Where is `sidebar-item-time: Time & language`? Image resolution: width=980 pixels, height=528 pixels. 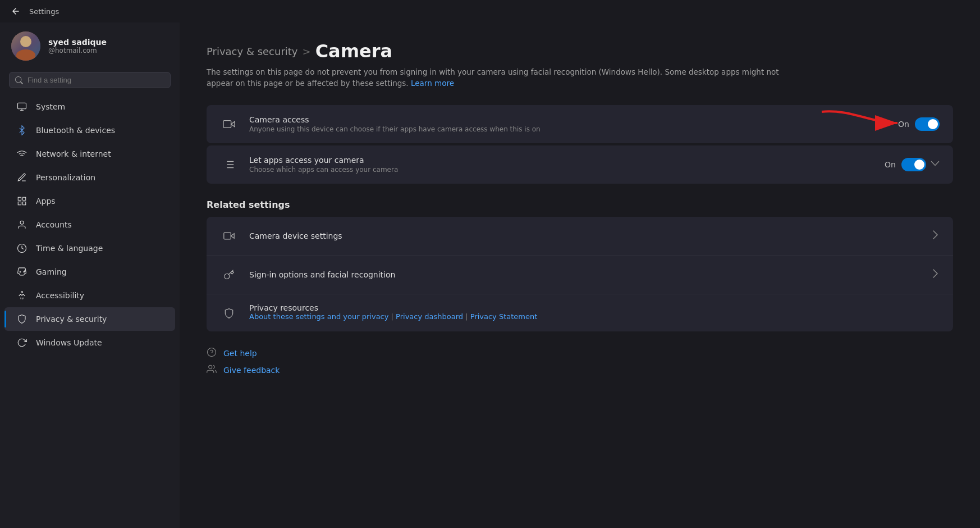
sidebar-item-time: Time & language is located at coordinates (90, 248).